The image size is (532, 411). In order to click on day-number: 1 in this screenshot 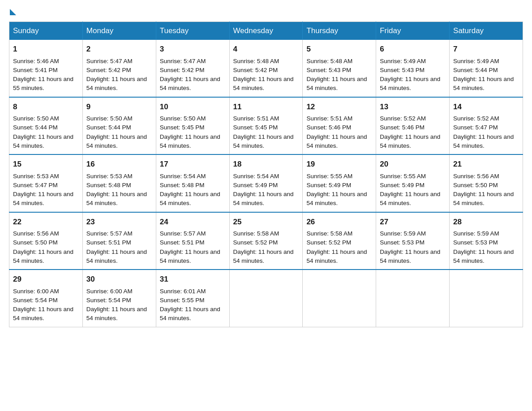, I will do `click(46, 49)`.